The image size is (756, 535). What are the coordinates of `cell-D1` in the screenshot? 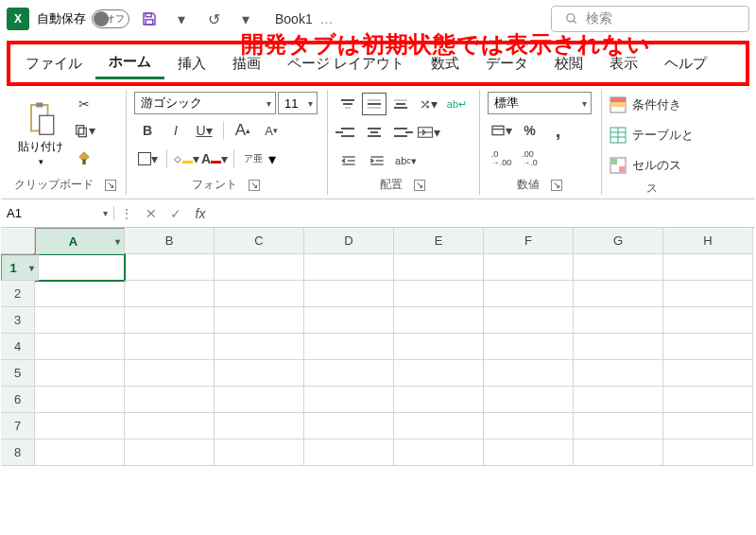 It's located at (350, 268).